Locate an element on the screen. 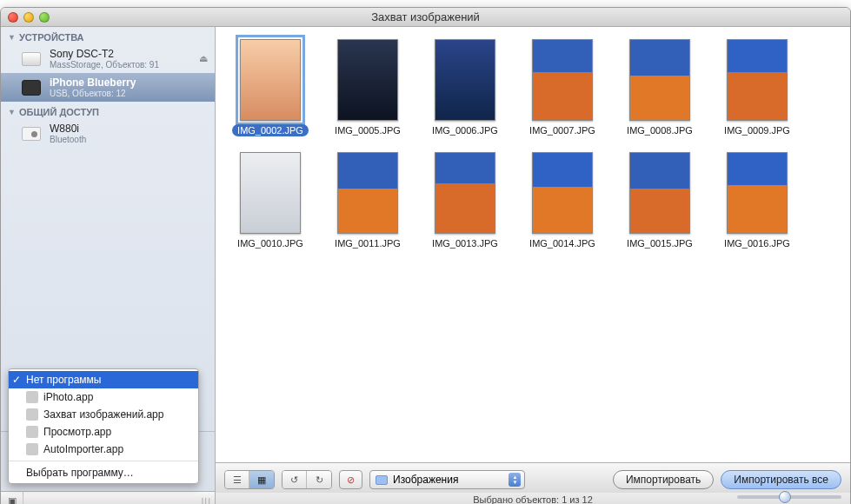  device-sub: MassStorage, Объектов: 91 is located at coordinates (104, 64).